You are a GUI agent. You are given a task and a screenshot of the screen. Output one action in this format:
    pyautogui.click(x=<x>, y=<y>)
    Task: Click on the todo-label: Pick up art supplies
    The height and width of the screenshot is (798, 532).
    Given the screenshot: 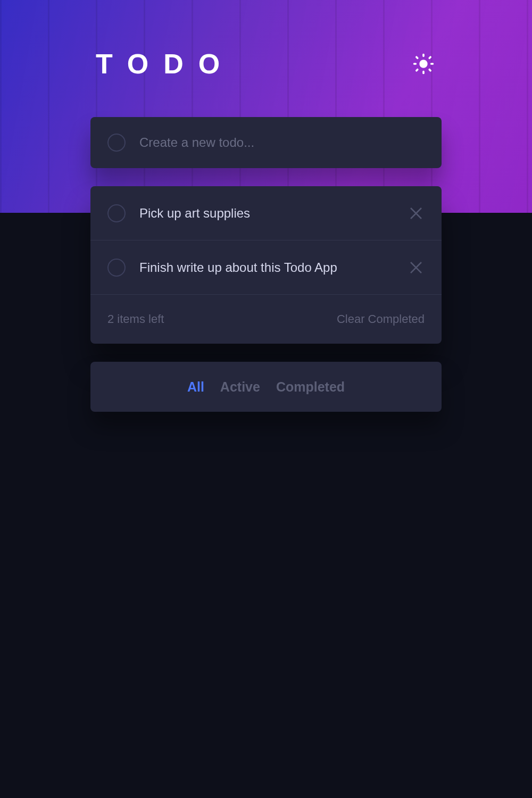 What is the action you would take?
    pyautogui.click(x=273, y=213)
    